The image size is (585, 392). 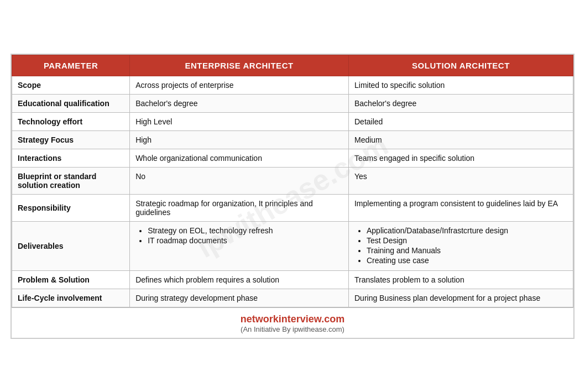 I want to click on sa-cell: Implementing a program consistent to gui…, so click(x=461, y=208).